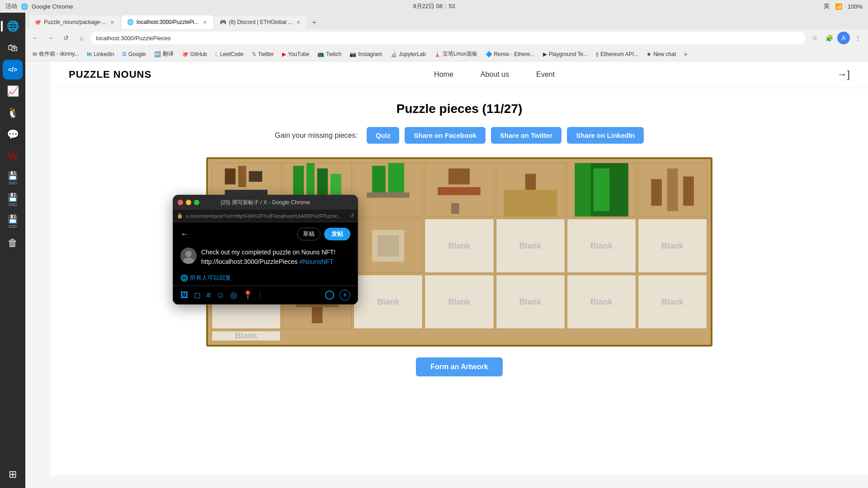 The width and height of the screenshot is (868, 488). Describe the element at coordinates (661, 54) in the screenshot. I see `bookmark-newchat: ★ New chat` at that location.